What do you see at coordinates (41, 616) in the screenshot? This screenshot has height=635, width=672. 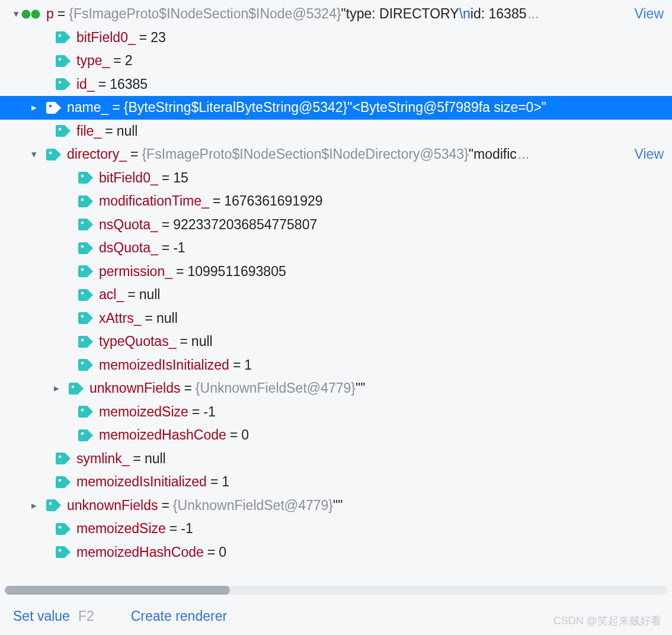 I see `set-value-link: Set value` at bounding box center [41, 616].